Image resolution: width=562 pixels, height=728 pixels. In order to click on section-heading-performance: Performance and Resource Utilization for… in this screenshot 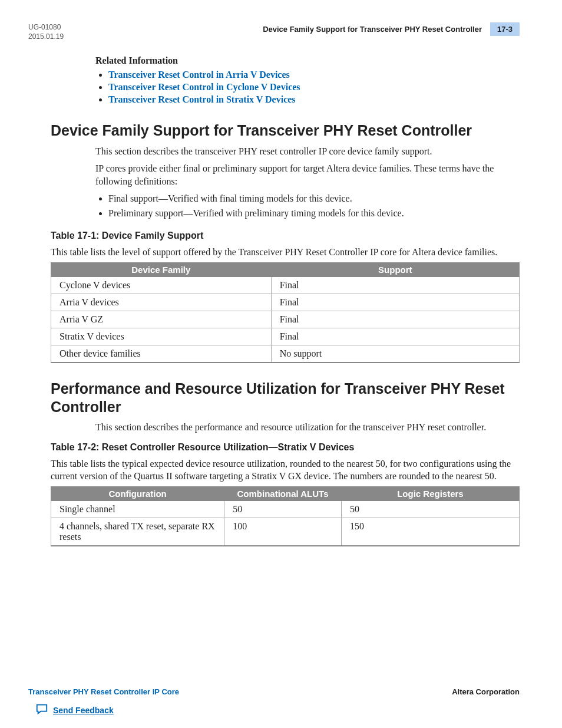, I will do `click(285, 398)`.